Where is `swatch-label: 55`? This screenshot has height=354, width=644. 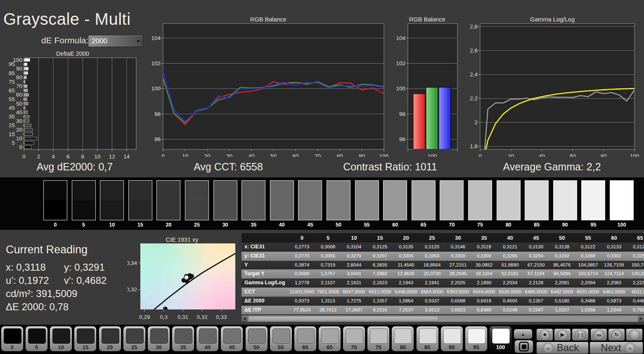
swatch-label: 55 is located at coordinates (367, 225).